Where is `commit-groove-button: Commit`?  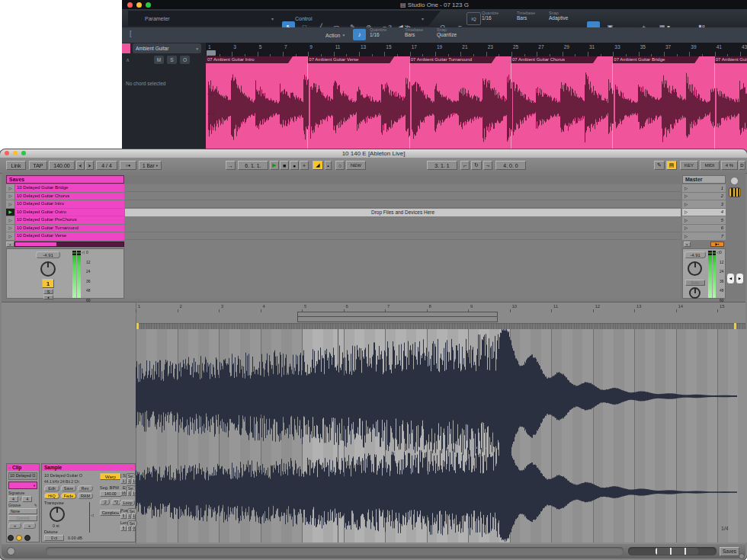 commit-groove-button: Commit is located at coordinates (23, 518).